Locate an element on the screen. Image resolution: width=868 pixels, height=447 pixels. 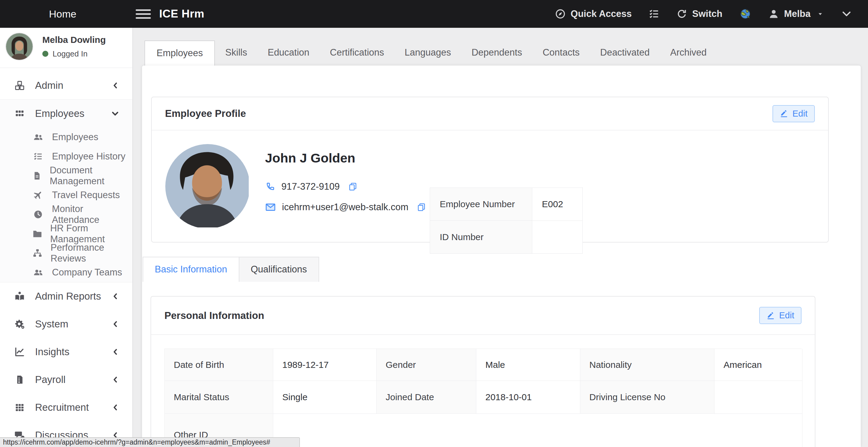
divider is located at coordinates (66, 68).